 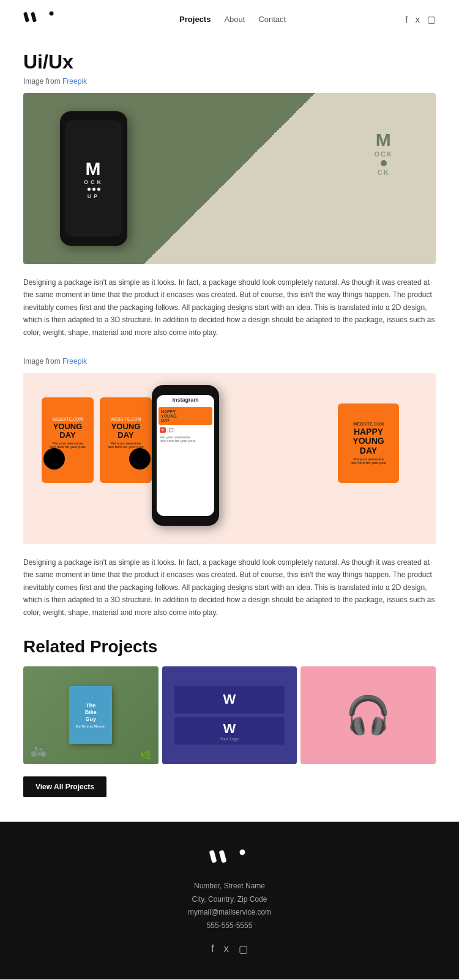 I want to click on site-logo, so click(x=42, y=20).